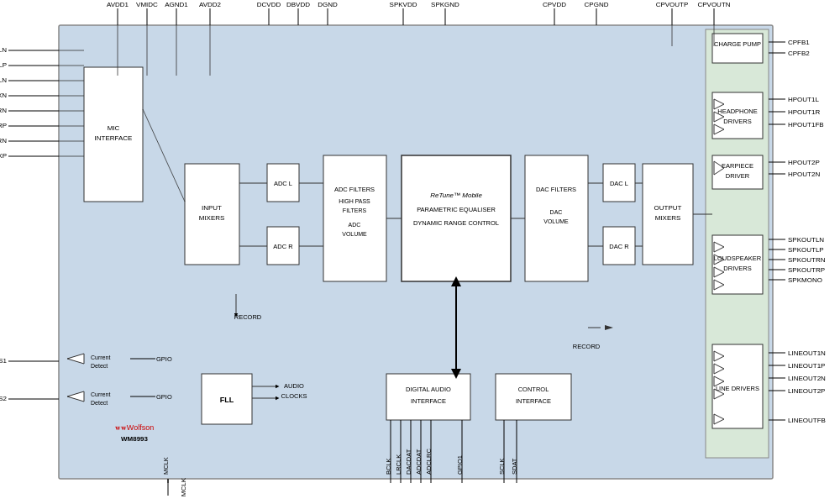  What do you see at coordinates (456, 223) in the screenshot?
I see `drc-label: DYNAMIC RANGE CONTROL` at bounding box center [456, 223].